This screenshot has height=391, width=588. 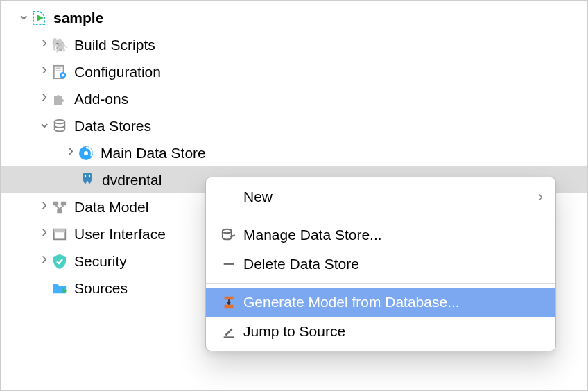 I want to click on menu-item-generate-model: Generate Model from Database..., so click(x=381, y=302).